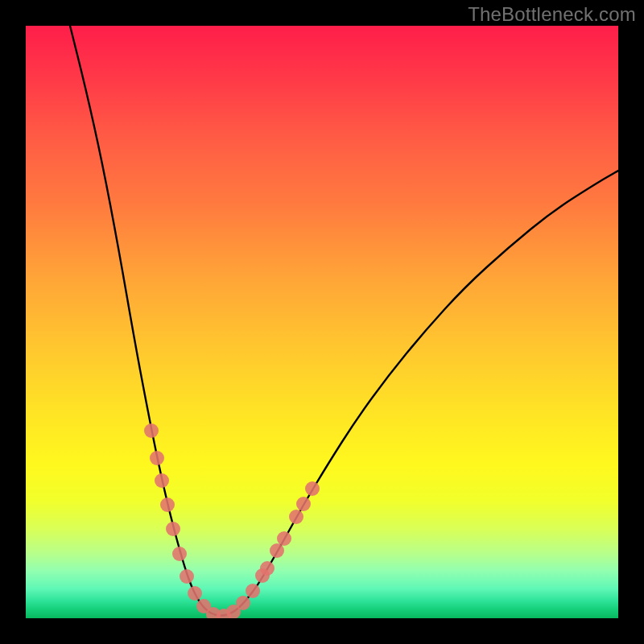  What do you see at coordinates (232, 521) in the screenshot?
I see `pink-dots-group` at bounding box center [232, 521].